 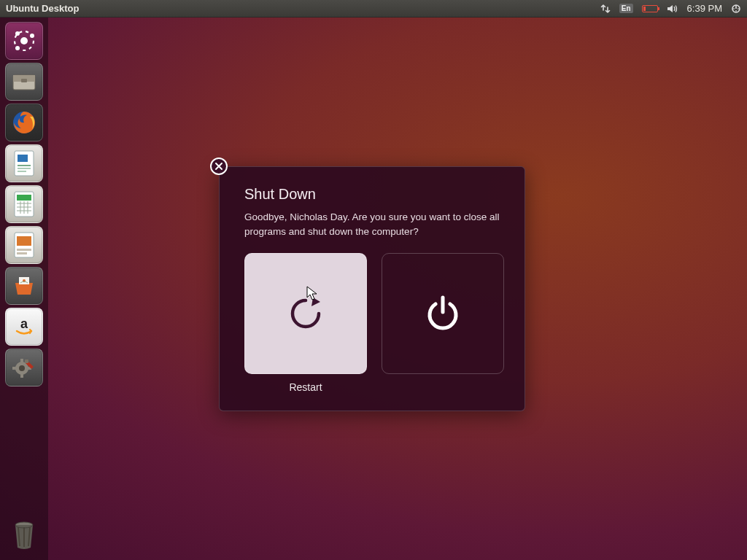 What do you see at coordinates (443, 314) in the screenshot?
I see `shutdown-button` at bounding box center [443, 314].